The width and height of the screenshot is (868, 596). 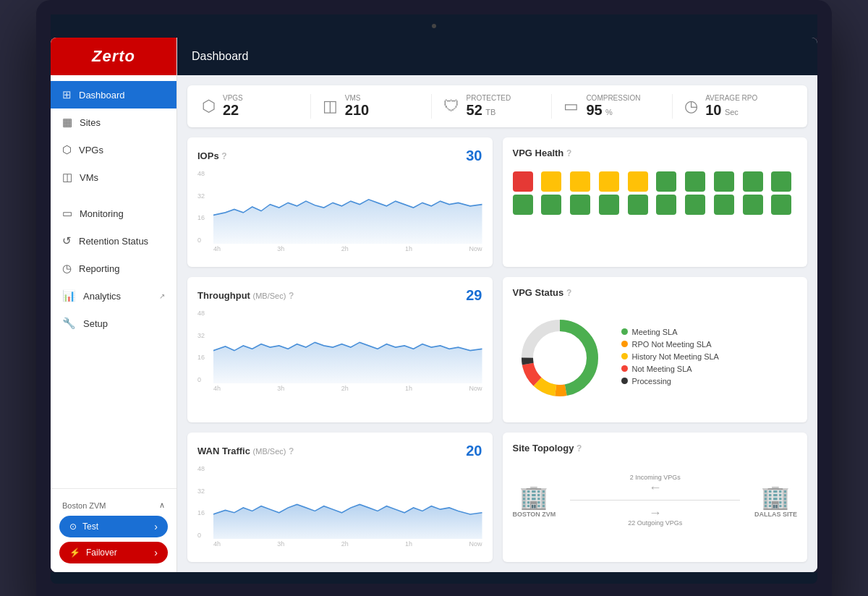 I want to click on sidebar-item-label: Setup, so click(x=95, y=324).